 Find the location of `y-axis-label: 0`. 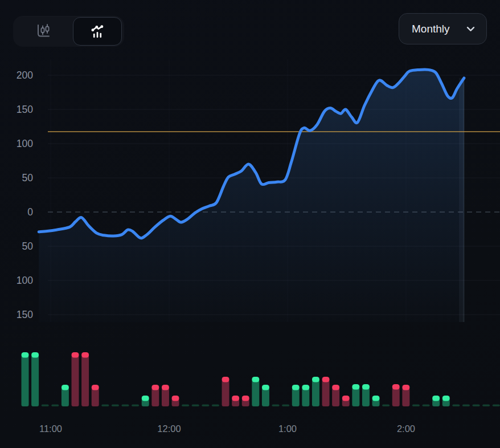

y-axis-label: 0 is located at coordinates (30, 212).